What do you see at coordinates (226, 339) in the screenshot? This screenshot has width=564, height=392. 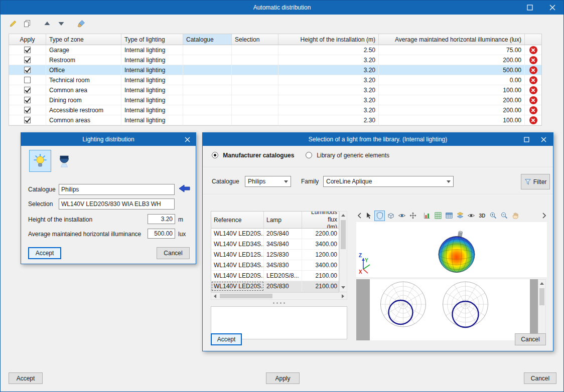 I see `library-accept-button: Accept` at bounding box center [226, 339].